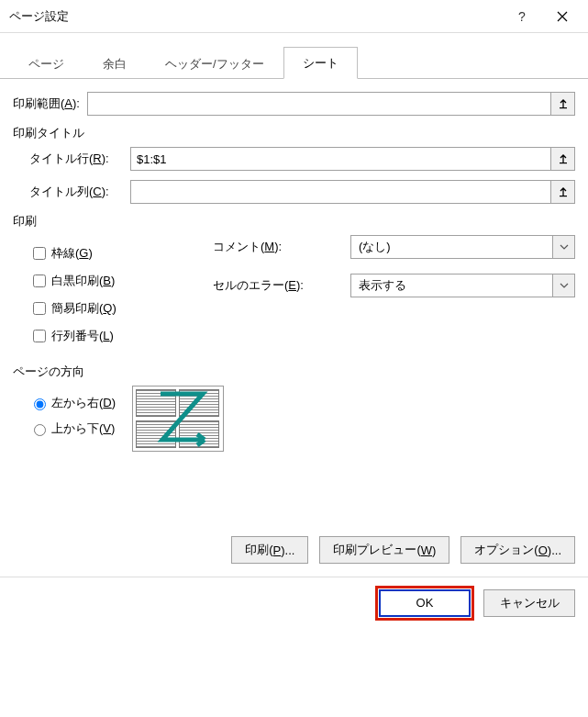 Image resolution: width=588 pixels, height=717 pixels. What do you see at coordinates (215, 63) in the screenshot?
I see `tab-header-footer: ヘッダー/フッター` at bounding box center [215, 63].